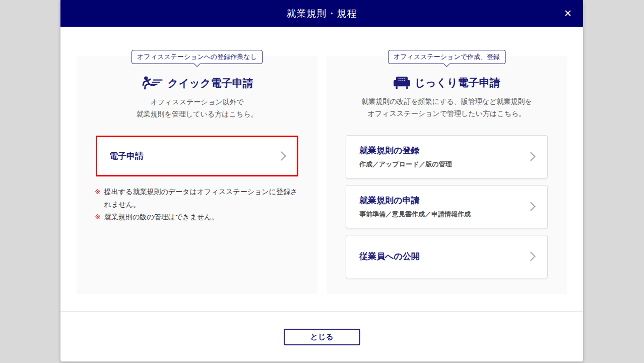 The height and width of the screenshot is (363, 644). I want to click on close-icon: ✕, so click(568, 14).